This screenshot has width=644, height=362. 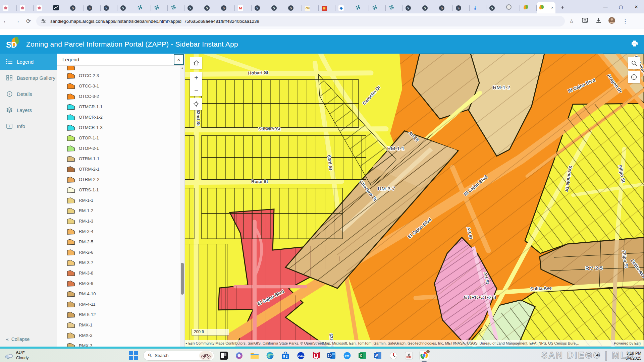 I want to click on legend-item: OTCC-3-1, so click(x=119, y=86).